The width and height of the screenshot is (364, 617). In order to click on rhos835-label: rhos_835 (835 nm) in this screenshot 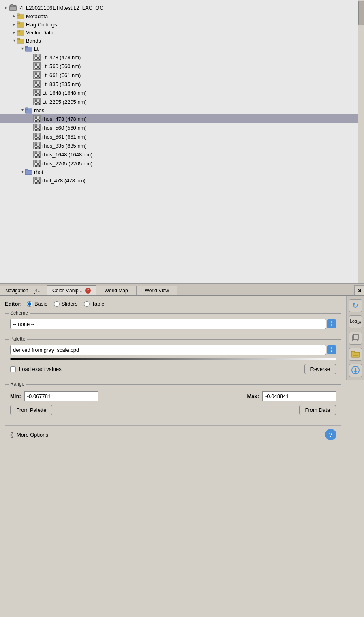, I will do `click(64, 146)`.